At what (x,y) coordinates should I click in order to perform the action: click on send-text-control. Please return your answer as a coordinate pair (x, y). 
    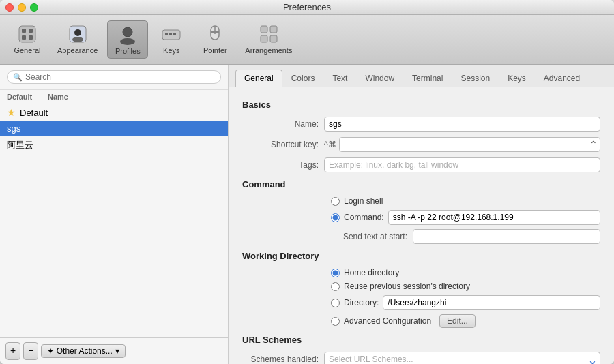
    Looking at the image, I should click on (506, 237).